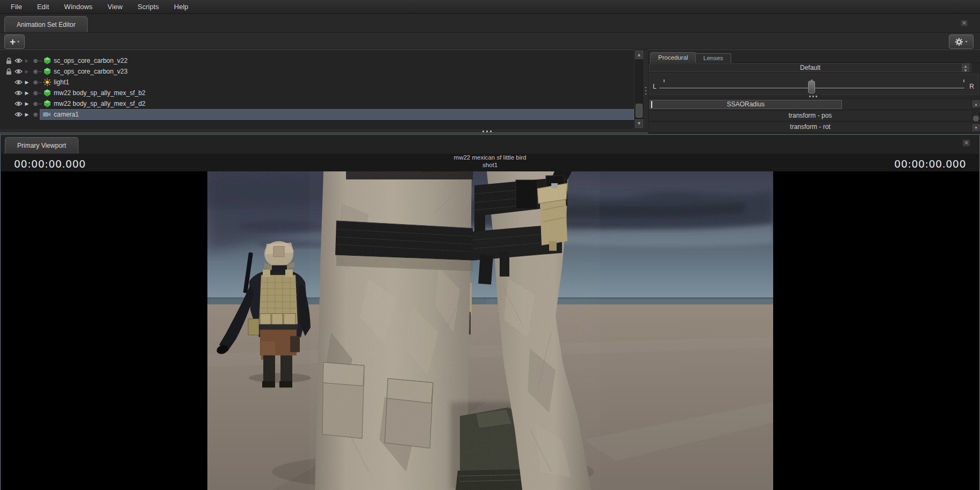 The width and height of the screenshot is (980, 490). Describe the element at coordinates (959, 42) in the screenshot. I see `gear-icon` at that location.